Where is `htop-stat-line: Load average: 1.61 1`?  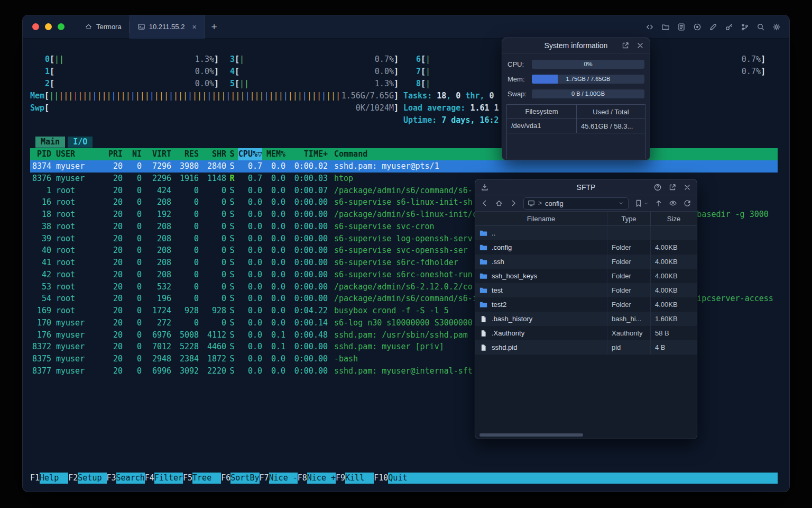
htop-stat-line: Load average: 1.61 1 is located at coordinates (451, 108).